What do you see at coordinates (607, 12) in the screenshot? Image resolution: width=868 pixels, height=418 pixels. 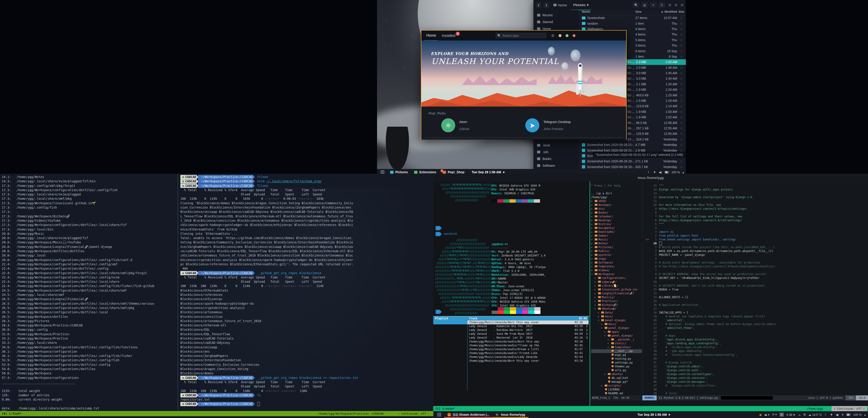 I see `column-name: Name` at bounding box center [607, 12].